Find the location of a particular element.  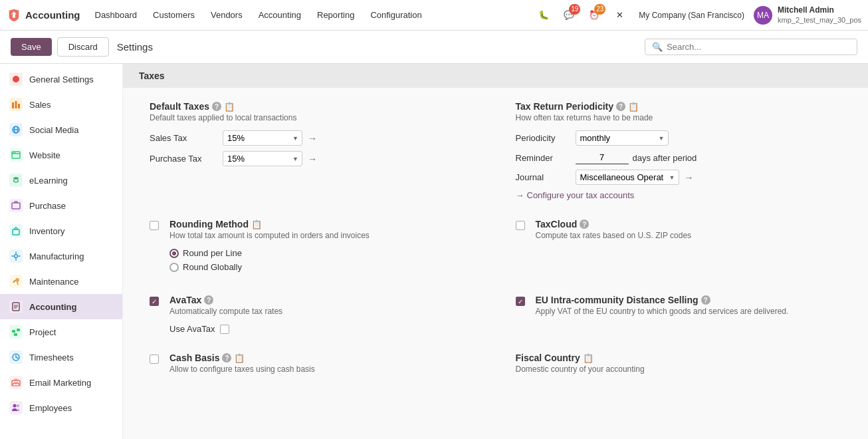

default-taxes-doc-icon: 📋 is located at coordinates (229, 106).